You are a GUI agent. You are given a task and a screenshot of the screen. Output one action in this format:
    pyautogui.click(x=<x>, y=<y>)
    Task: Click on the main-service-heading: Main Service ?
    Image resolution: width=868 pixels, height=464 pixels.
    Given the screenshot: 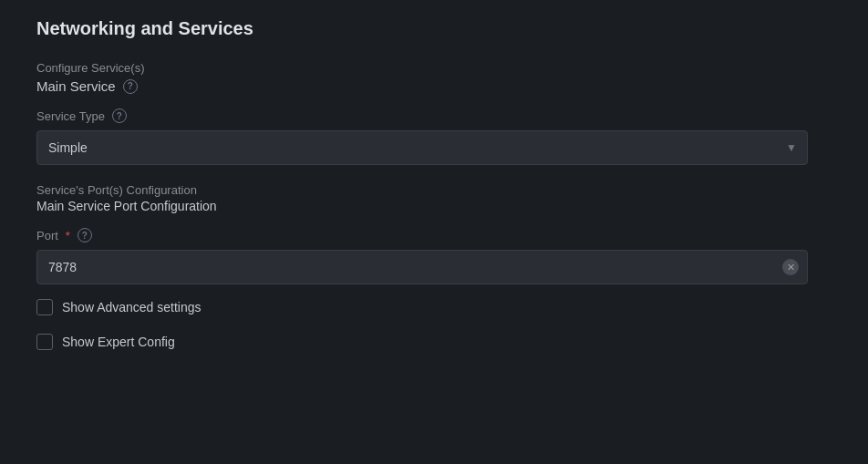 What is the action you would take?
    pyautogui.click(x=434, y=86)
    